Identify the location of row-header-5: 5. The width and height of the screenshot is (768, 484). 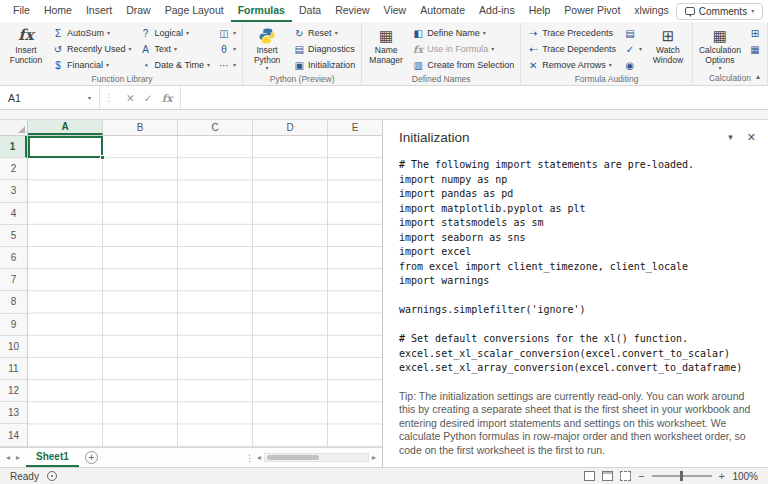
(14, 236).